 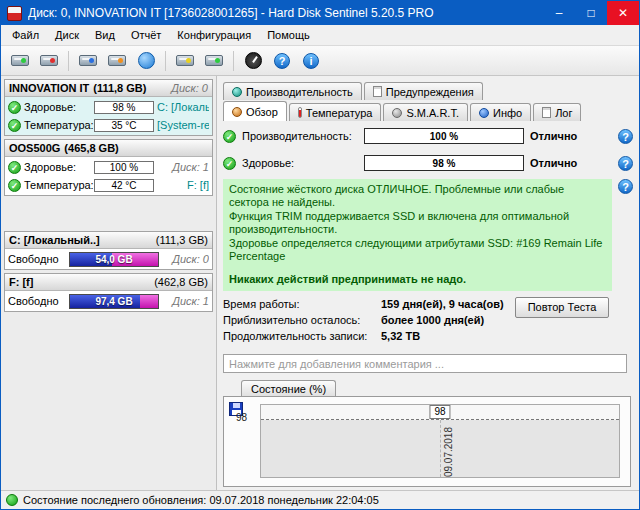 I want to click on temperature-row: ✓ Температура: 42 °C F: [f], so click(x=108, y=185).